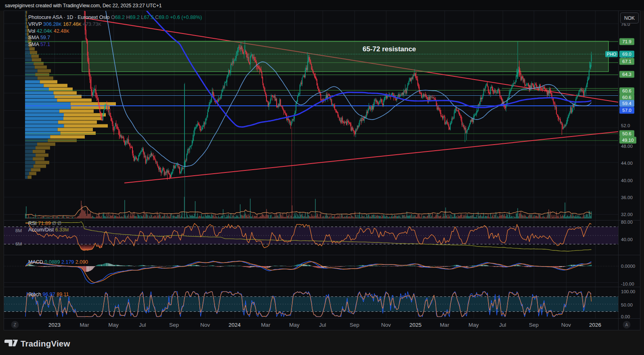 This screenshot has height=355, width=644. I want to click on svg-text: Accum/Dist 6.33M, so click(48, 230).